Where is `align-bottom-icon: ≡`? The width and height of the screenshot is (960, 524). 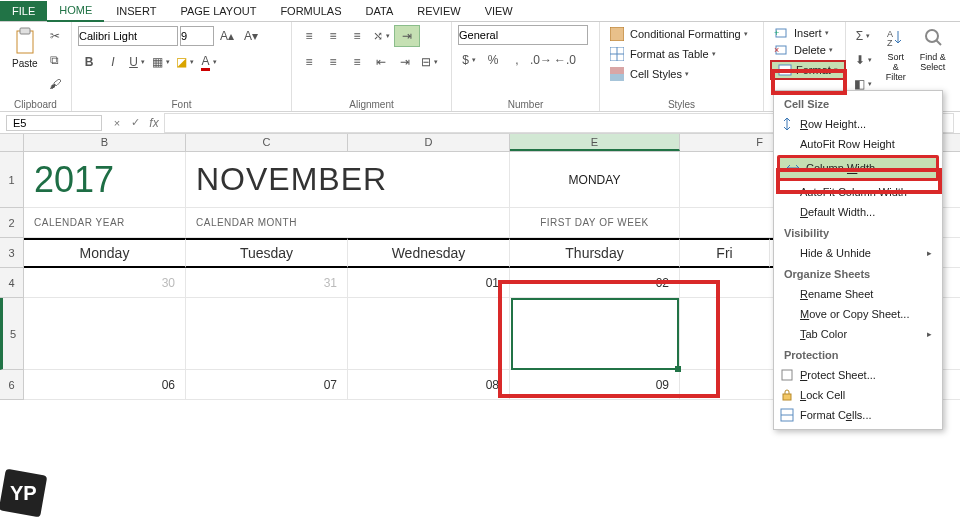 align-bottom-icon: ≡ is located at coordinates (357, 36).